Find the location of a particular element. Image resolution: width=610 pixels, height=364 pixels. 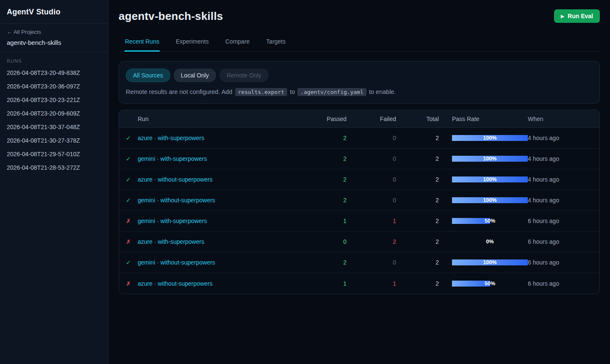

code-config-yaml: .agentv/config.yaml is located at coordinates (332, 92).